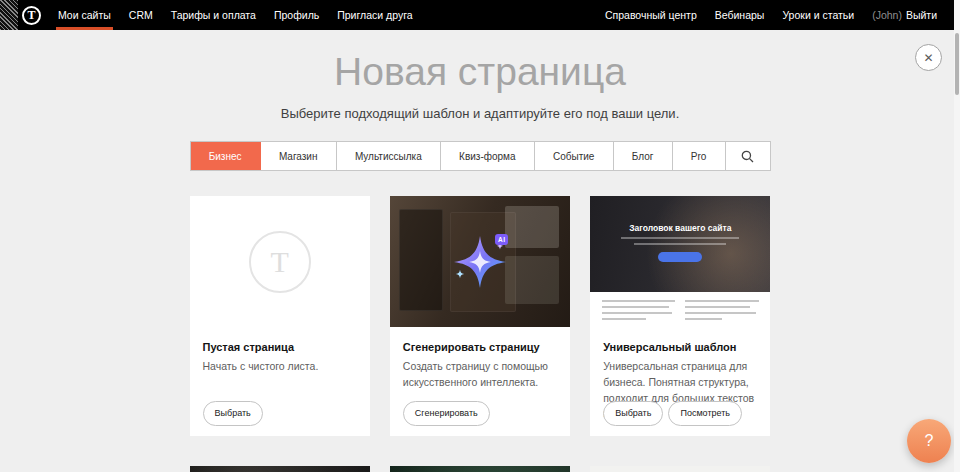 The image size is (960, 472). What do you see at coordinates (374, 15) in the screenshot?
I see `nav-invite-friend: Пригласи друга` at bounding box center [374, 15].